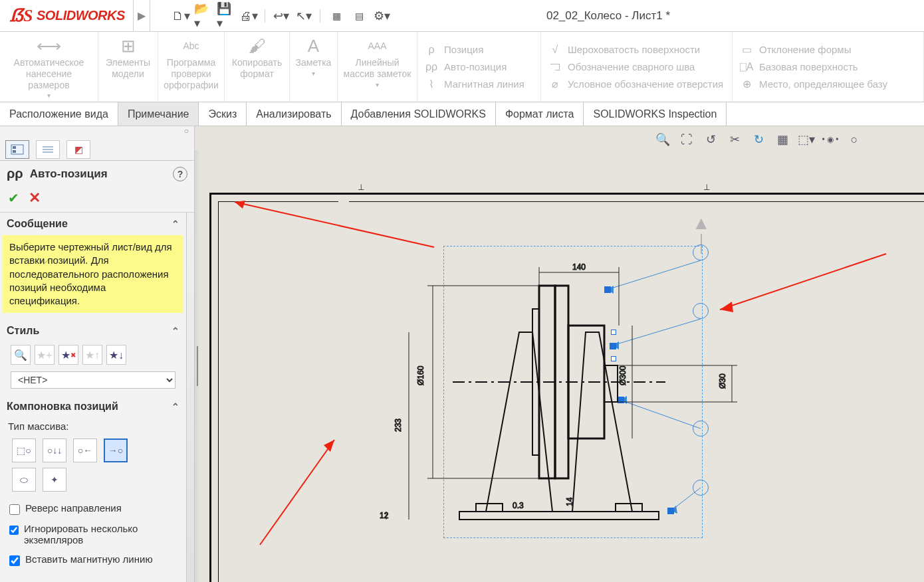  What do you see at coordinates (431, 50) in the screenshot?
I see `balloon-icon: ρ` at bounding box center [431, 50].